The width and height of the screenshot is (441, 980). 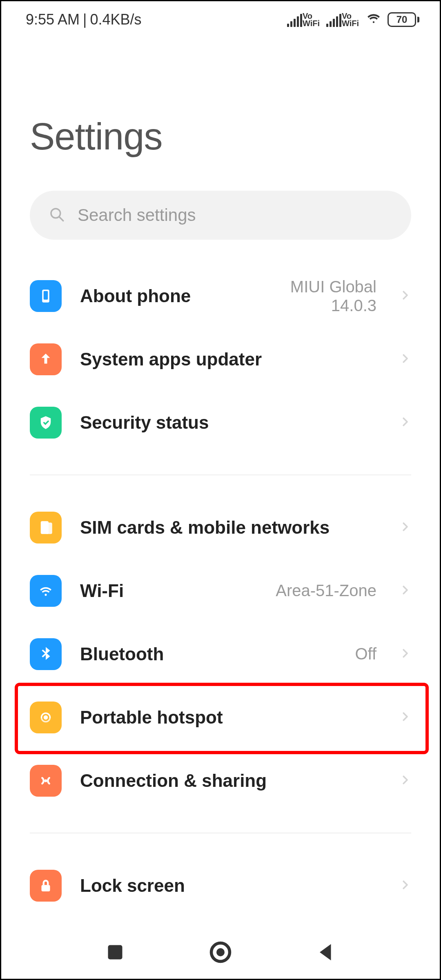 What do you see at coordinates (208, 654) in the screenshot?
I see `item-text: Bluetooth` at bounding box center [208, 654].